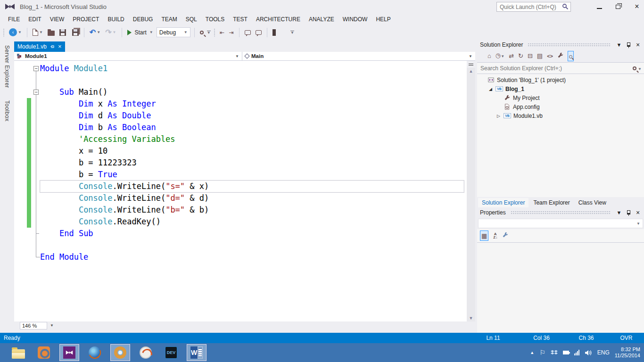  I want to click on properties-object-select: ▼, so click(561, 223).